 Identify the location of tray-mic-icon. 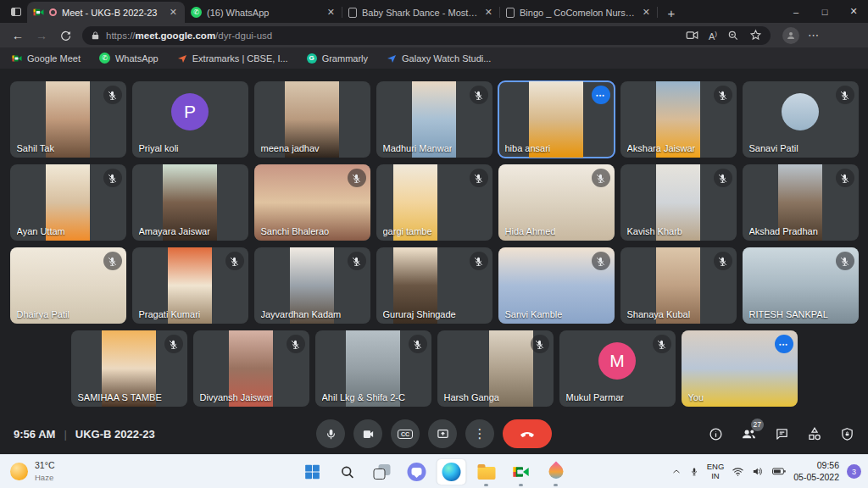
(694, 472).